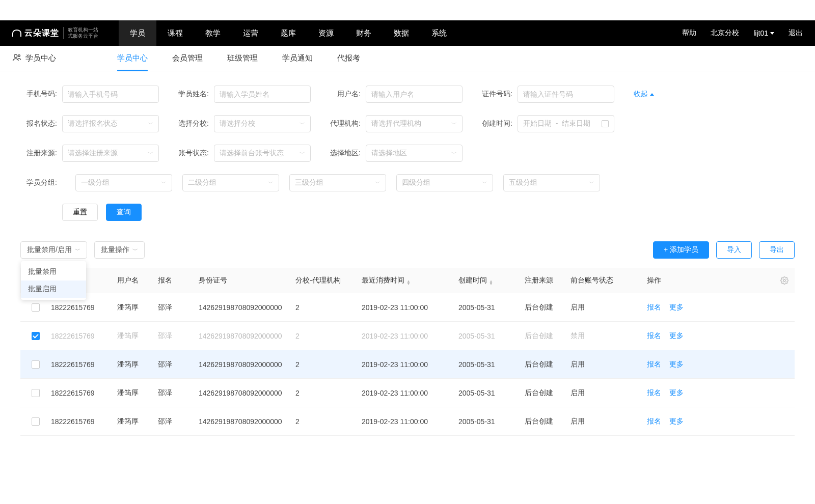  Describe the element at coordinates (132, 58) in the screenshot. I see `subnav-tab-0: 学员中心` at that location.